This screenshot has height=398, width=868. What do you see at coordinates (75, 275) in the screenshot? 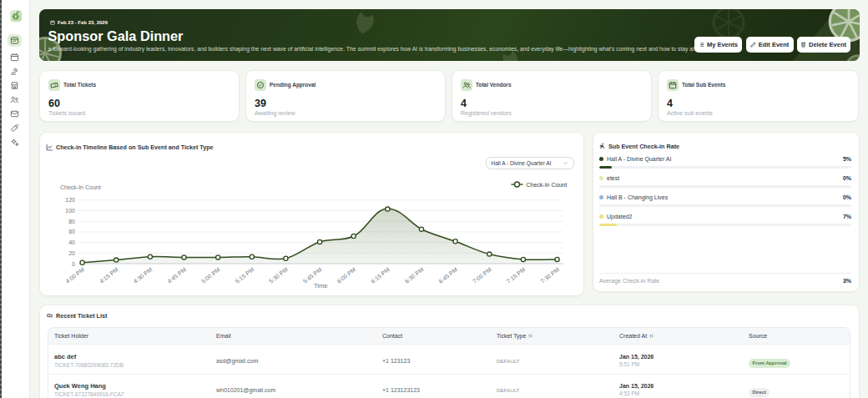
I see `svg-text: 4:00 PM` at bounding box center [75, 275].